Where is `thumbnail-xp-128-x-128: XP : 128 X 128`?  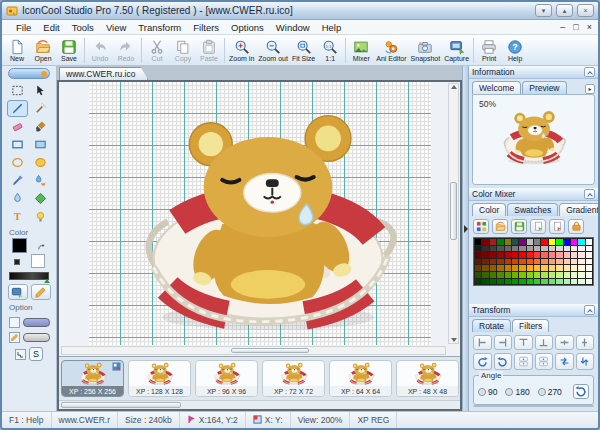
thumbnail-xp-128-x-128: XP : 128 X 128 is located at coordinates (160, 378).